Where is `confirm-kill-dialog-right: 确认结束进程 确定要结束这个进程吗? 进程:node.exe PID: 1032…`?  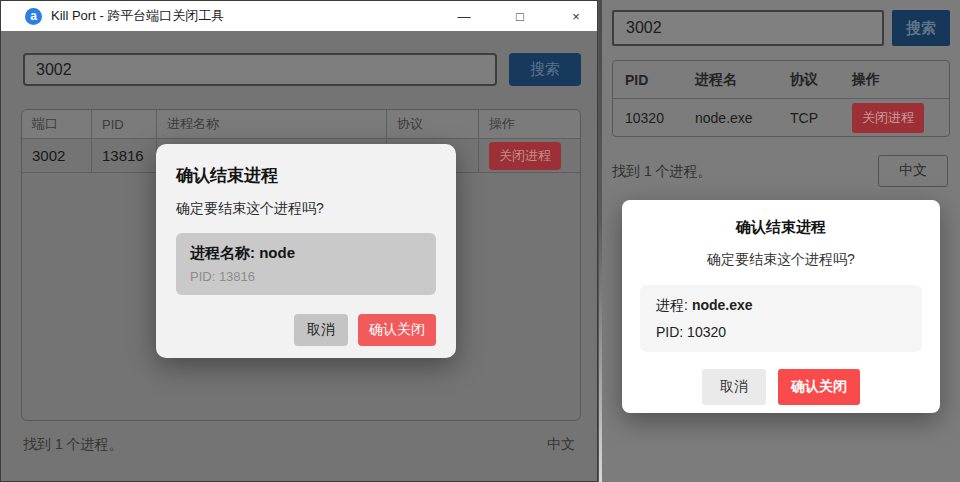
confirm-kill-dialog-right: 确认结束进程 确定要结束这个进程吗? 进程:node.exe PID: 1032… is located at coordinates (781, 306).